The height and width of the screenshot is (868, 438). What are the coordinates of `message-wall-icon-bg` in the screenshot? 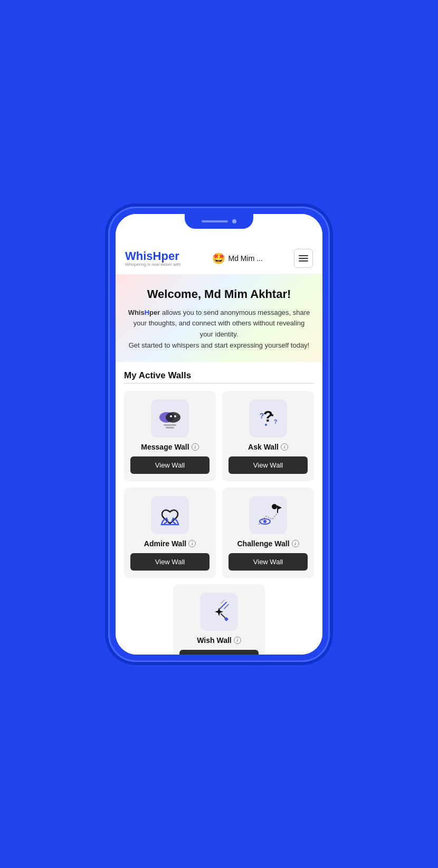 It's located at (170, 418).